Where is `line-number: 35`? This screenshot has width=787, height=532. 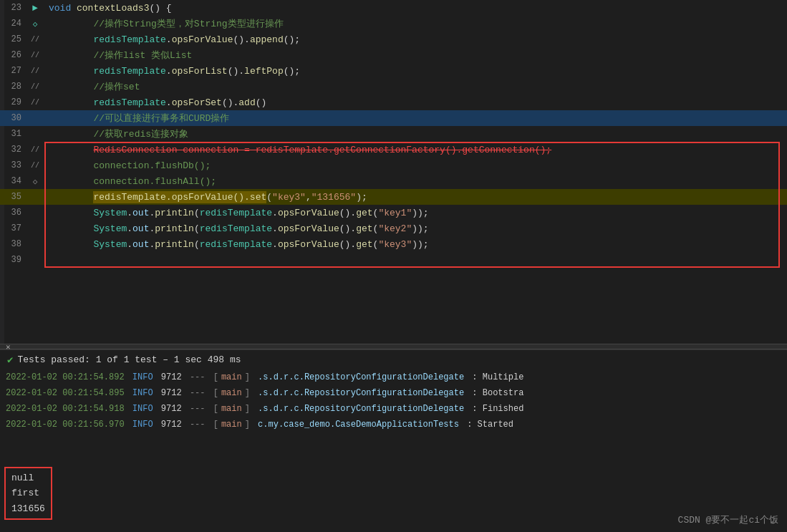 line-number: 35 is located at coordinates (14, 197).